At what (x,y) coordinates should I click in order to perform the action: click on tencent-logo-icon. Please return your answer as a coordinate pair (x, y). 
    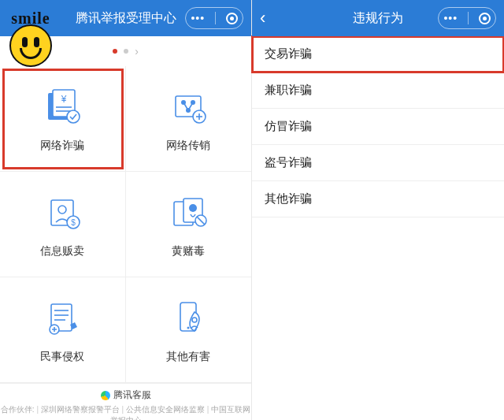
    Looking at the image, I should click on (106, 396).